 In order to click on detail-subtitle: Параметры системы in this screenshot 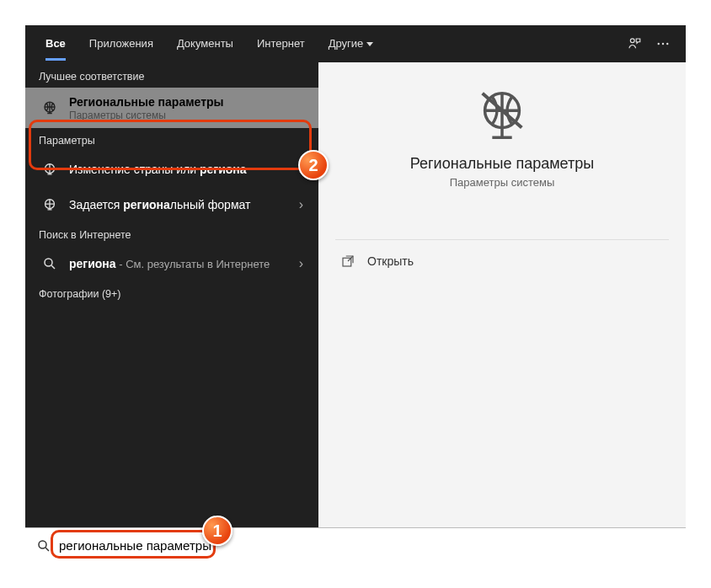, I will do `click(502, 182)`.